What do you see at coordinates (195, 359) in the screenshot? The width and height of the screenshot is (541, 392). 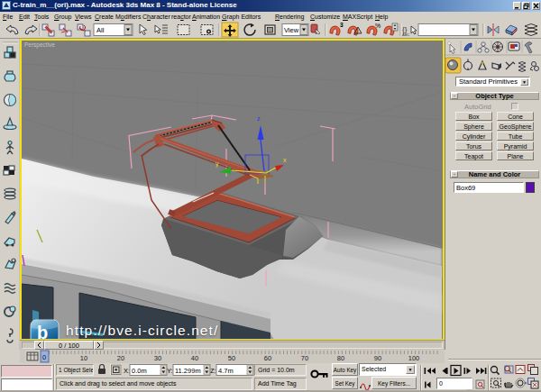 I see `svg-text: 40` at bounding box center [195, 359].